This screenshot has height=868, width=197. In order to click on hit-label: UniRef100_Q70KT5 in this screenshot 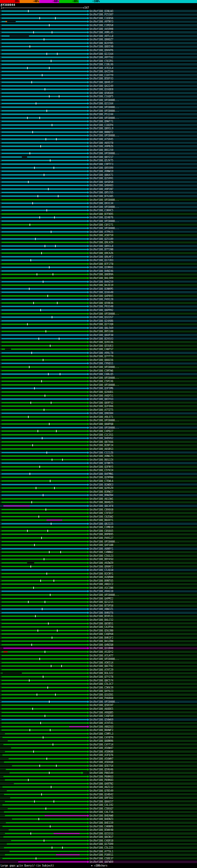, I will do `click(101, 463)`.